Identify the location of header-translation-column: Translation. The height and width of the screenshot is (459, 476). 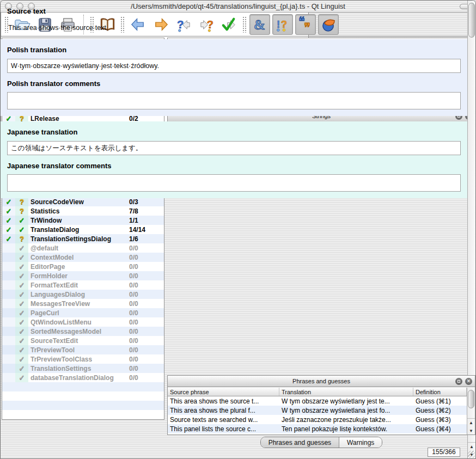
(346, 392).